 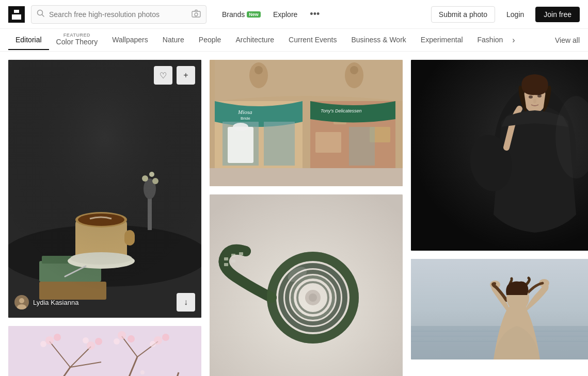 What do you see at coordinates (306, 123) in the screenshot?
I see `photo-card-storefront: Miosa Bride Tony's Del` at bounding box center [306, 123].